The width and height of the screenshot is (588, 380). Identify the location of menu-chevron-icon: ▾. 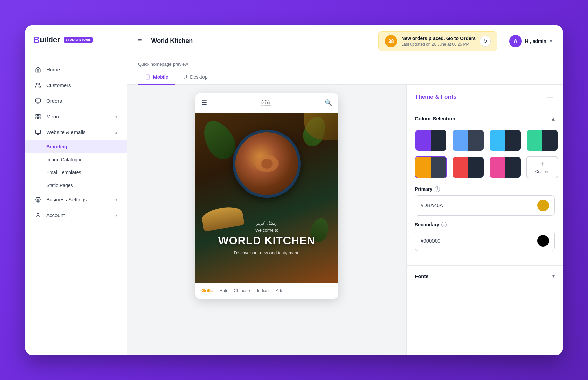
(116, 117).